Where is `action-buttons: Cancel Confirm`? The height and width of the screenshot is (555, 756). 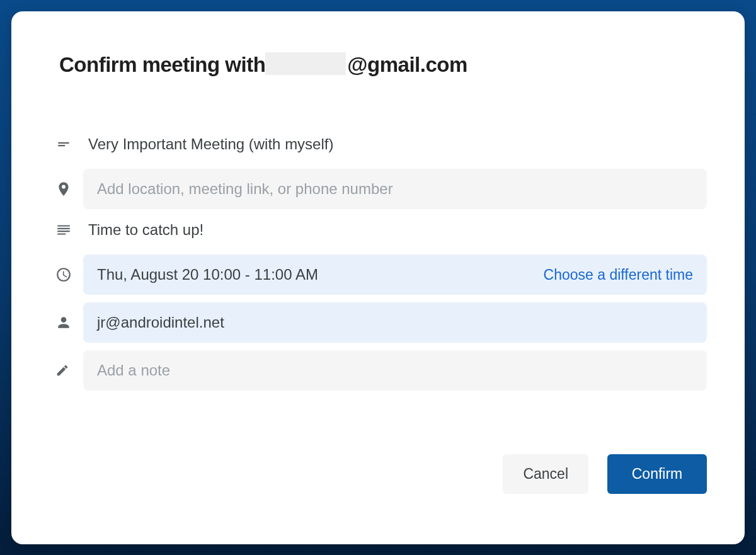
action-buttons: Cancel Confirm is located at coordinates (605, 474).